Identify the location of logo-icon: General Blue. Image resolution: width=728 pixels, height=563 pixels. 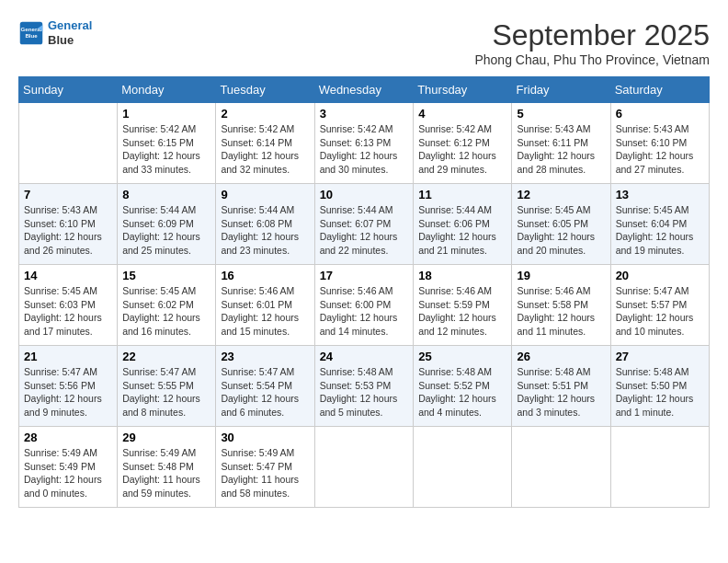
(31, 33).